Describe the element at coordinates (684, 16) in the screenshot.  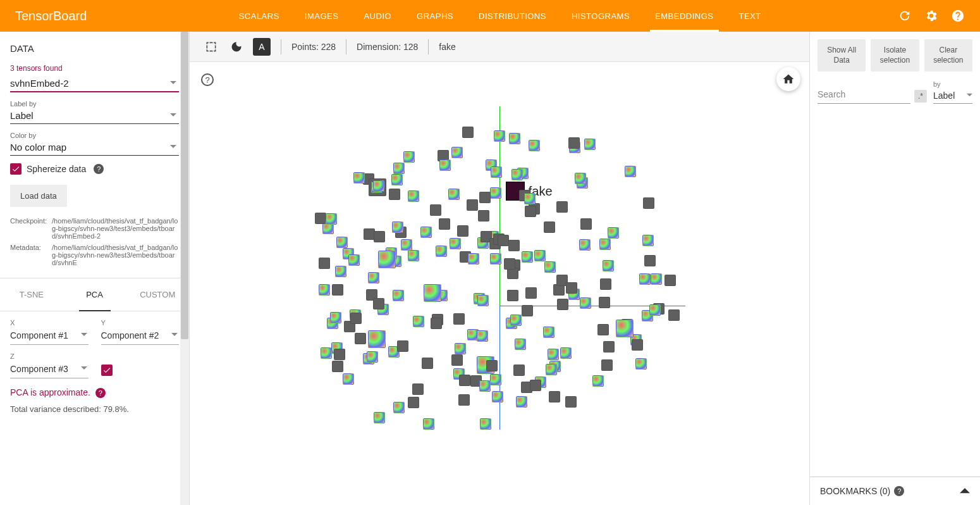
I see `tab-embeddings: EMBEDDINGS` at that location.